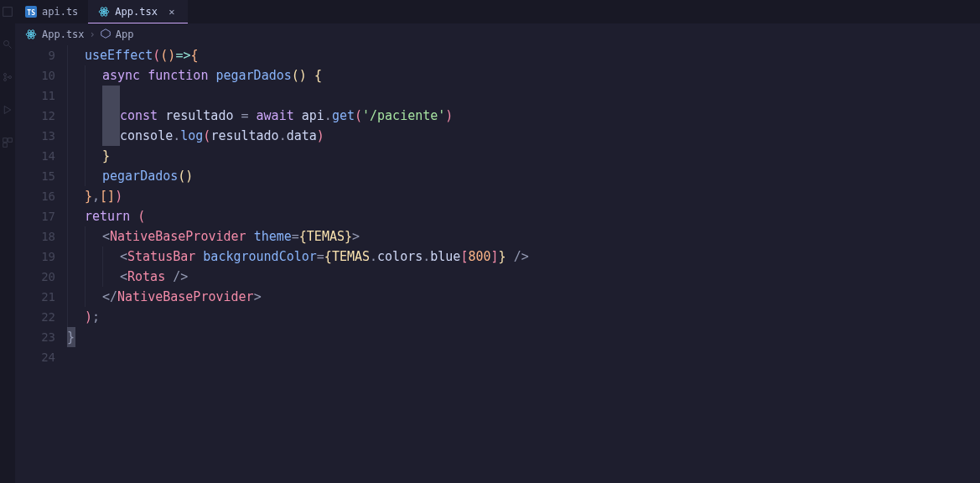 This screenshot has width=980, height=483. What do you see at coordinates (8, 242) in the screenshot?
I see `activity-bar` at bounding box center [8, 242].